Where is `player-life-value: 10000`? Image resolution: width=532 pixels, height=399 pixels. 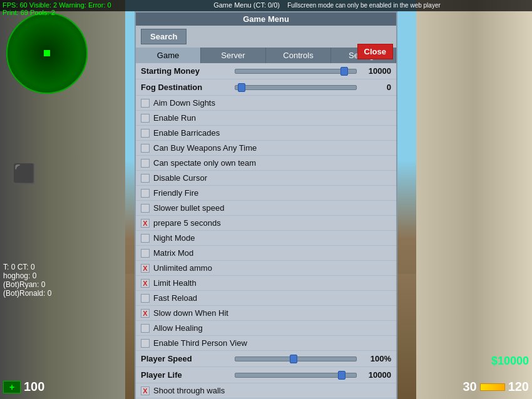 player-life-value: 10000 is located at coordinates (376, 375).